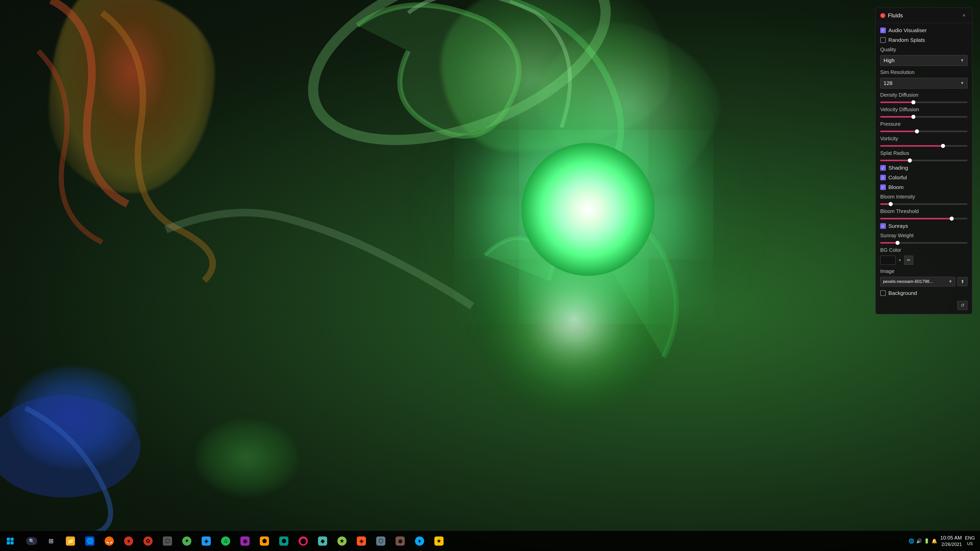 The height and width of the screenshot is (551, 980). I want to click on random-splats-label: Random Splats, so click(907, 40).